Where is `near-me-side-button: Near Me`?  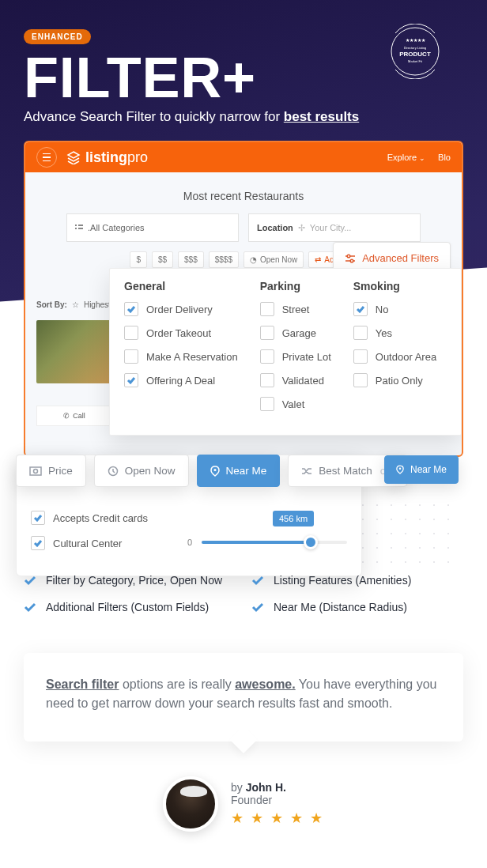 near-me-side-button: Near Me is located at coordinates (421, 470).